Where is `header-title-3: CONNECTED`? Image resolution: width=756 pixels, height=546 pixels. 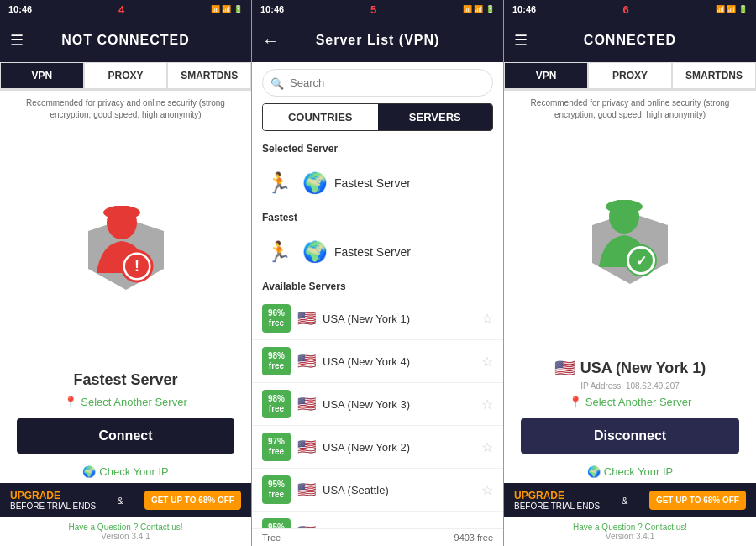 header-title-3: CONNECTED is located at coordinates (630, 40).